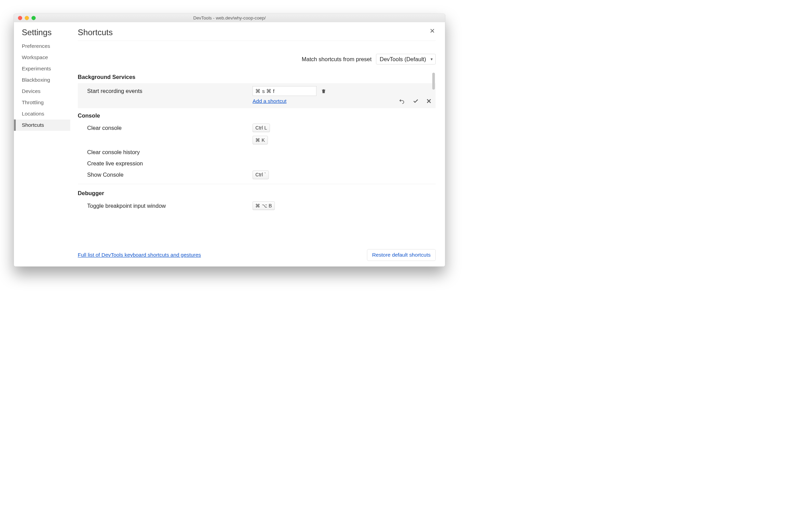  I want to click on sidebar-item-devices: Devices, so click(42, 92).